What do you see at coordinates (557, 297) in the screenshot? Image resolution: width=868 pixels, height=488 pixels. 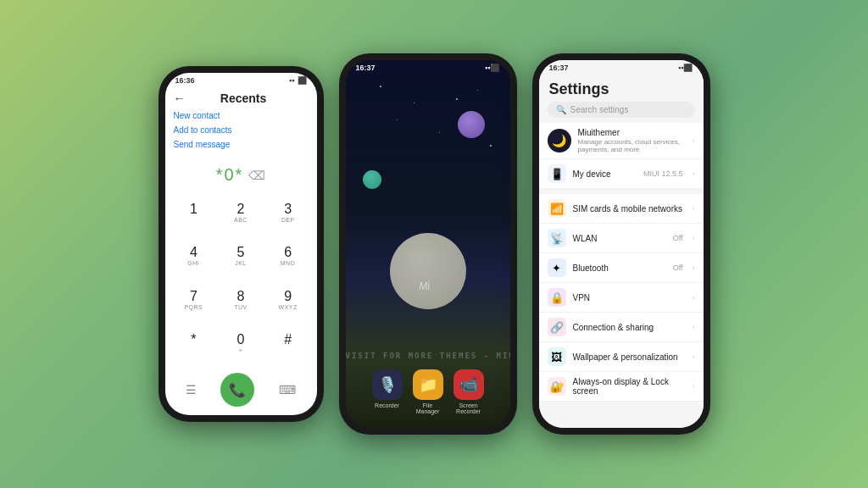 I see `vpn-icon: 🔒` at bounding box center [557, 297].